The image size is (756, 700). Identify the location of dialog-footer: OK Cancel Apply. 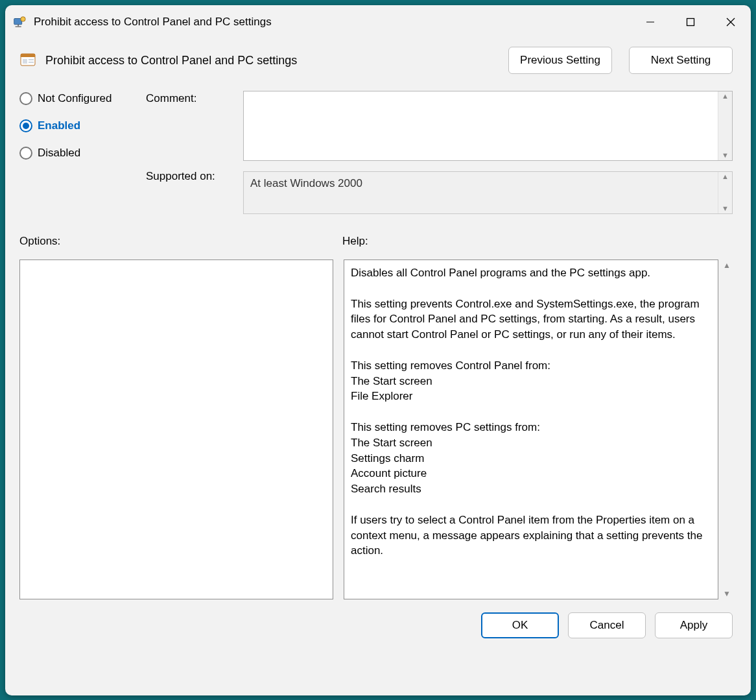
(376, 619).